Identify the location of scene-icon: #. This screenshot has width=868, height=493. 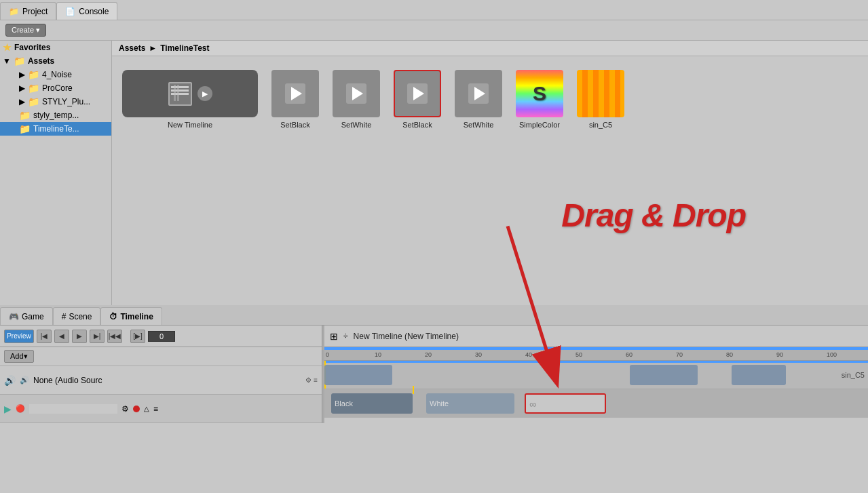
(64, 317).